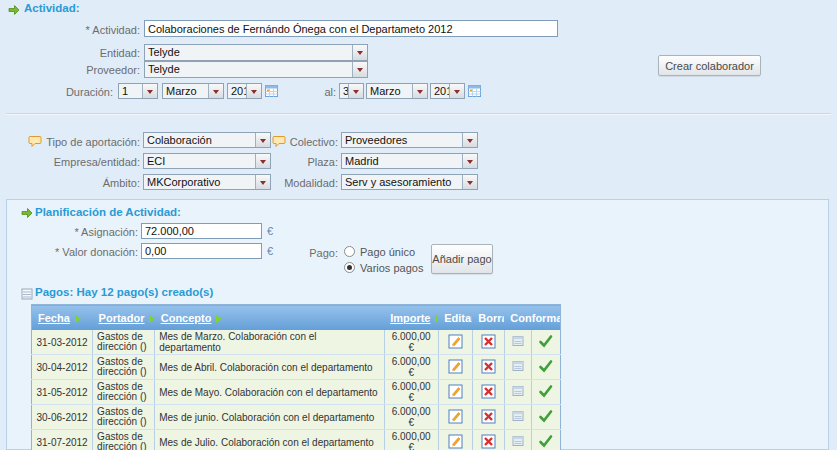  What do you see at coordinates (193, 91) in the screenshot?
I see `duracion-from-month-select: Marzo` at bounding box center [193, 91].